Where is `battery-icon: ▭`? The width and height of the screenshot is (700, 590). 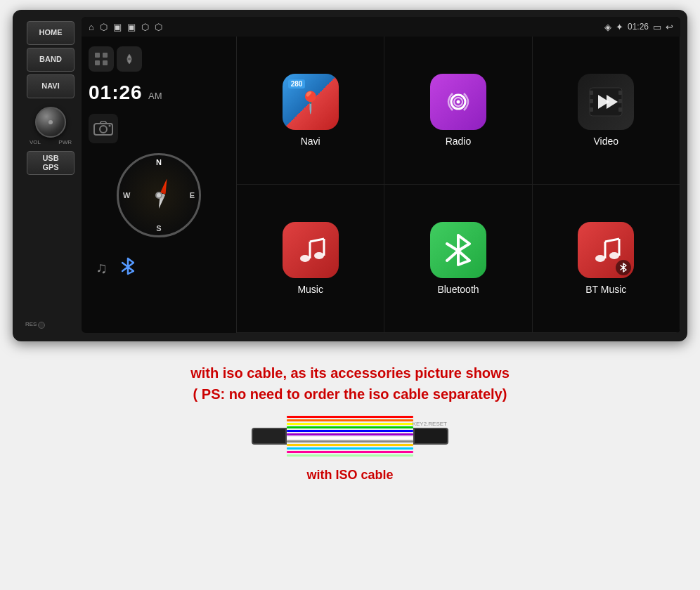
battery-icon: ▭ is located at coordinates (657, 27).